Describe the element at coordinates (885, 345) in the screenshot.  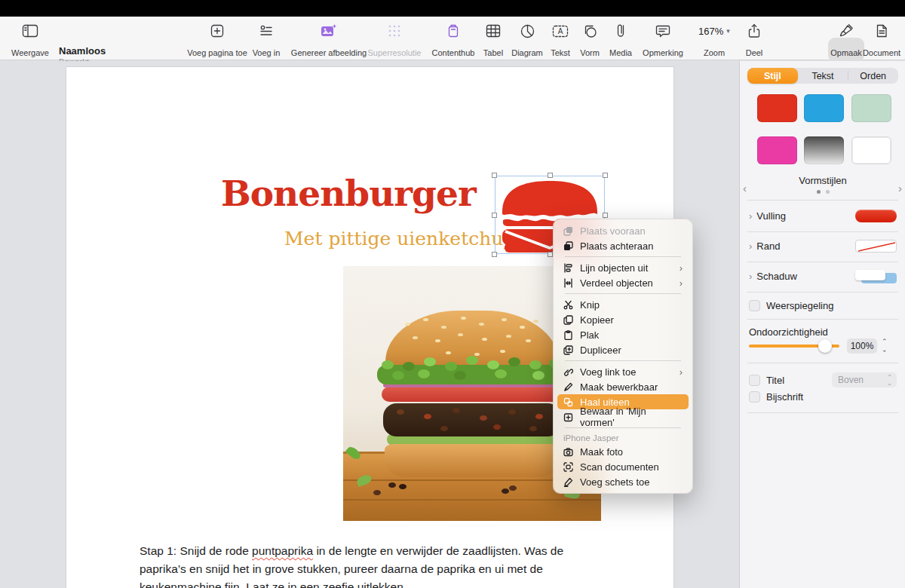
I see `opacity-stepper: ⌃⌃` at that location.